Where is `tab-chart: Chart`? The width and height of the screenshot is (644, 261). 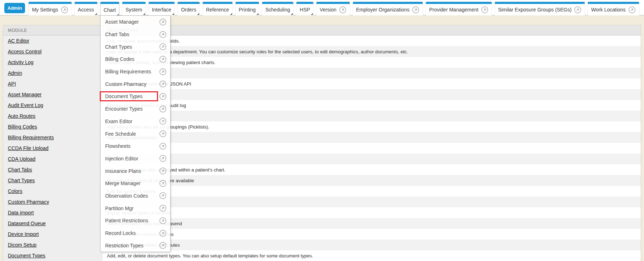 tab-chart: Chart is located at coordinates (110, 9).